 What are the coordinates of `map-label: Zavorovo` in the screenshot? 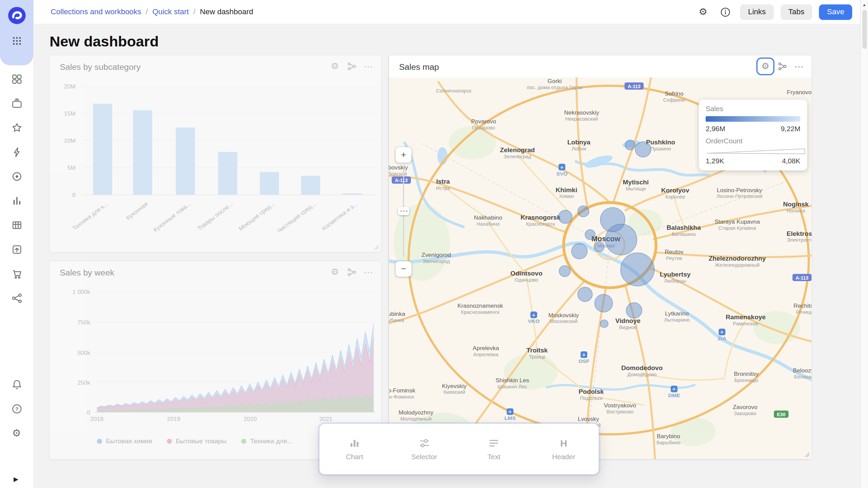 It's located at (745, 407).